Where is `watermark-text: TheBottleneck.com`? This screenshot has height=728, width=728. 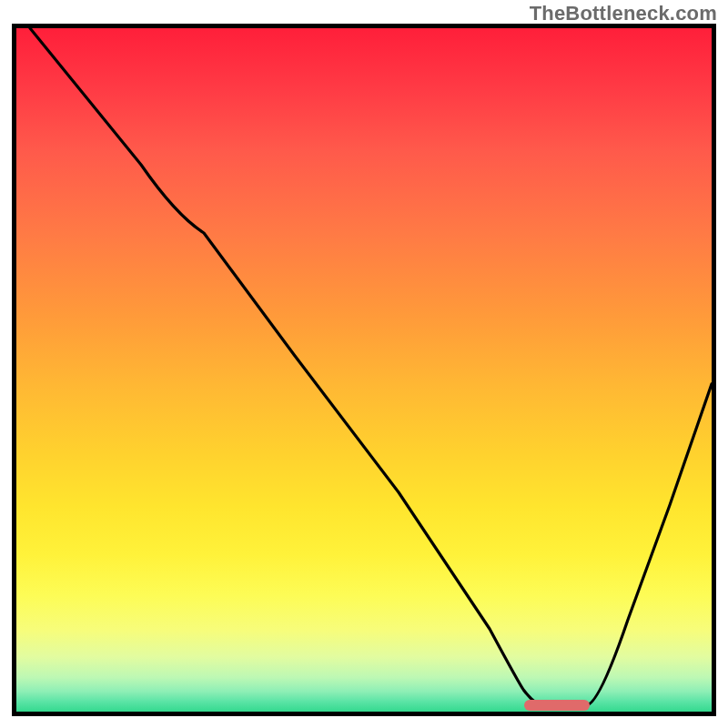 watermark-text: TheBottleneck.com is located at coordinates (623, 14).